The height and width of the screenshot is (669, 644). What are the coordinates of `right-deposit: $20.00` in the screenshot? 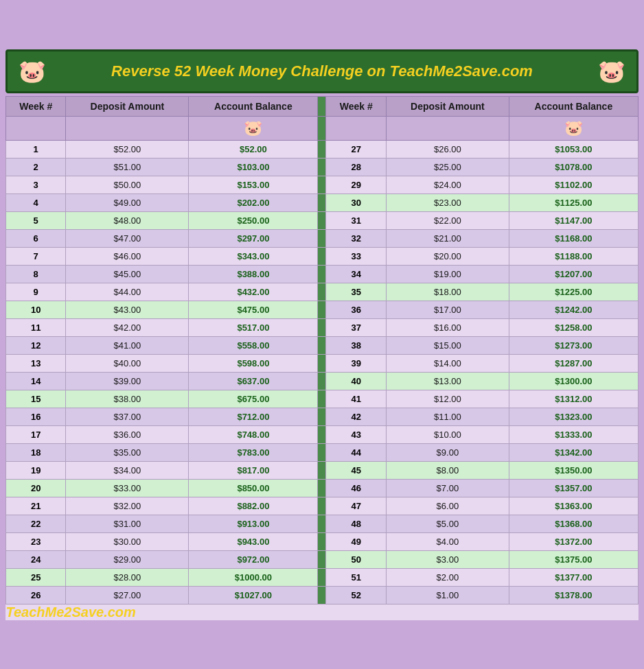 It's located at (448, 256).